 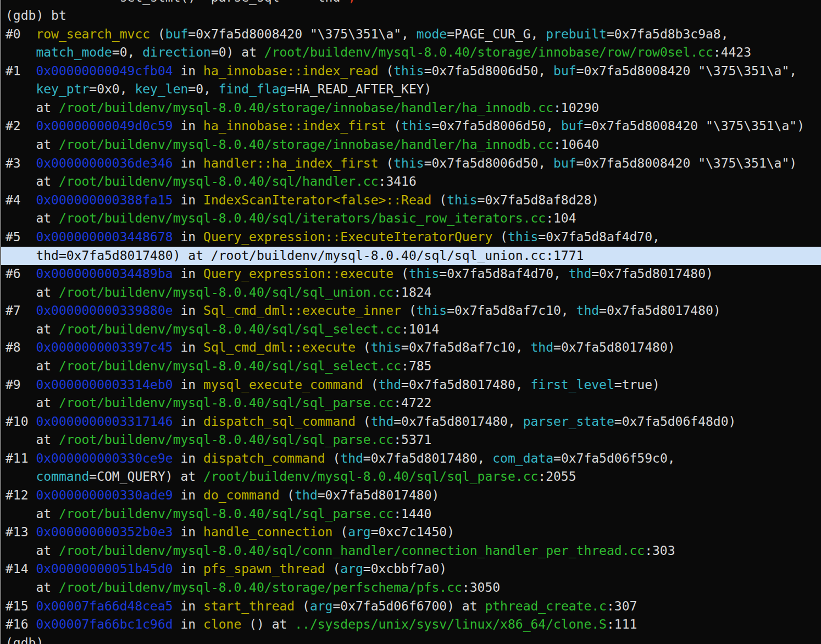 What do you see at coordinates (411, 588) in the screenshot?
I see `backtrace-line: at /root/buildenv/mysql-8.0.40/storage/p…` at bounding box center [411, 588].